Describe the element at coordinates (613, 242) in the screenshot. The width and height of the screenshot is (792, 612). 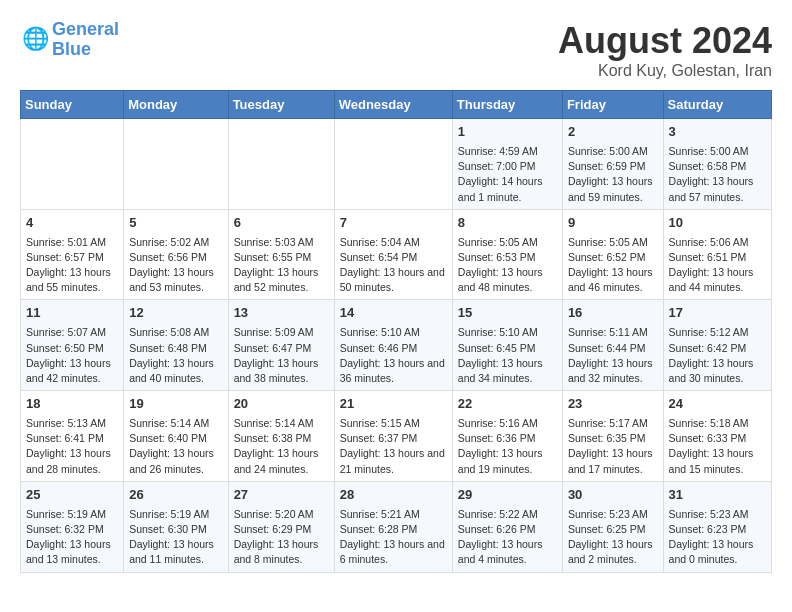
I see `day-info: Sunrise: 5:05 AM` at that location.